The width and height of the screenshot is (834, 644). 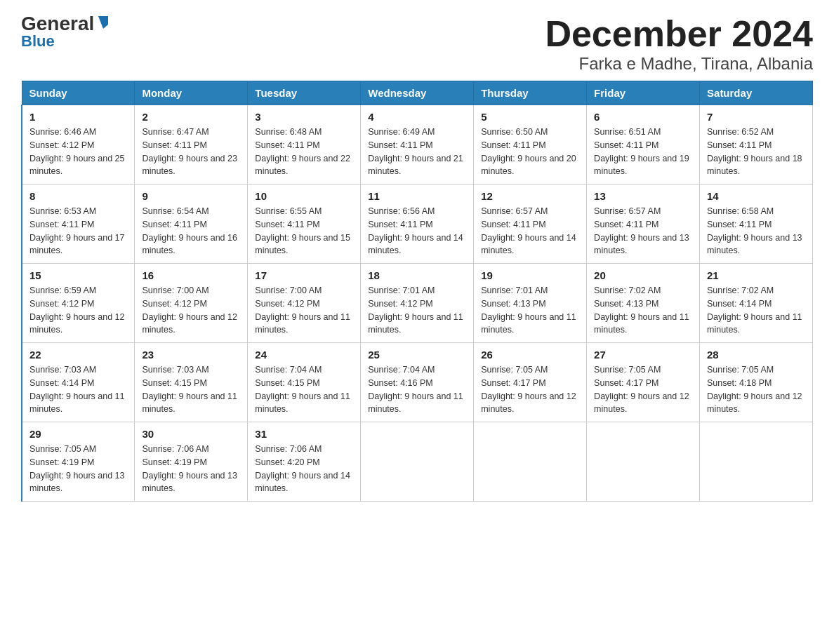 What do you see at coordinates (305, 383) in the screenshot?
I see `calendar-cell: 24 Sunrise: 7:04 AM Sunset: 4:15 PM Dayl…` at bounding box center [305, 383].